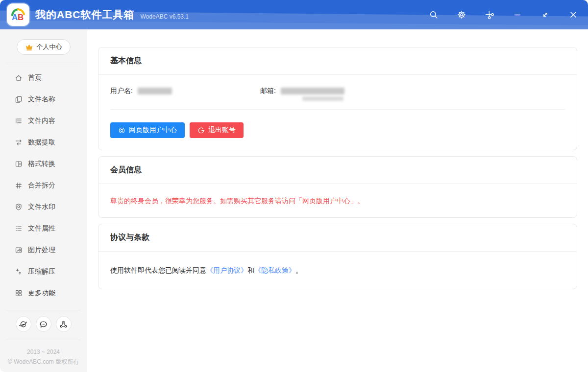 The image size is (588, 372). I want to click on sidebar-item-file-name: 文件名称, so click(43, 99).